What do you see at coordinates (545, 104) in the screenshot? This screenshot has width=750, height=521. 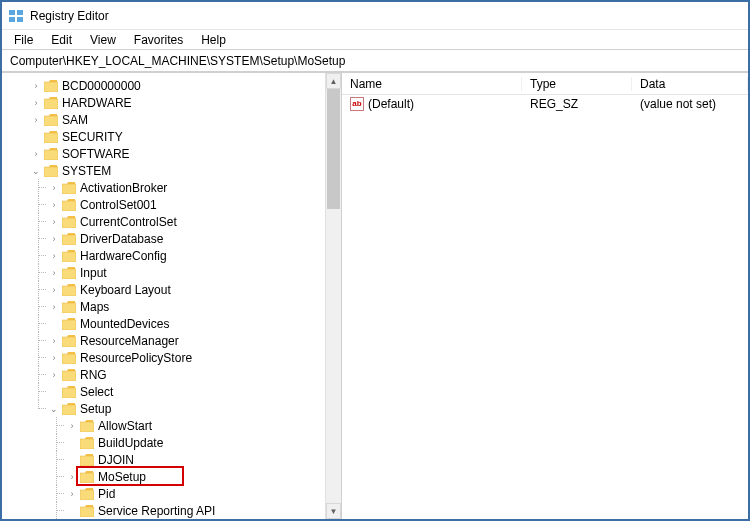 I see `value-row: ab(Default)REG_SZ(value not set)` at bounding box center [545, 104].